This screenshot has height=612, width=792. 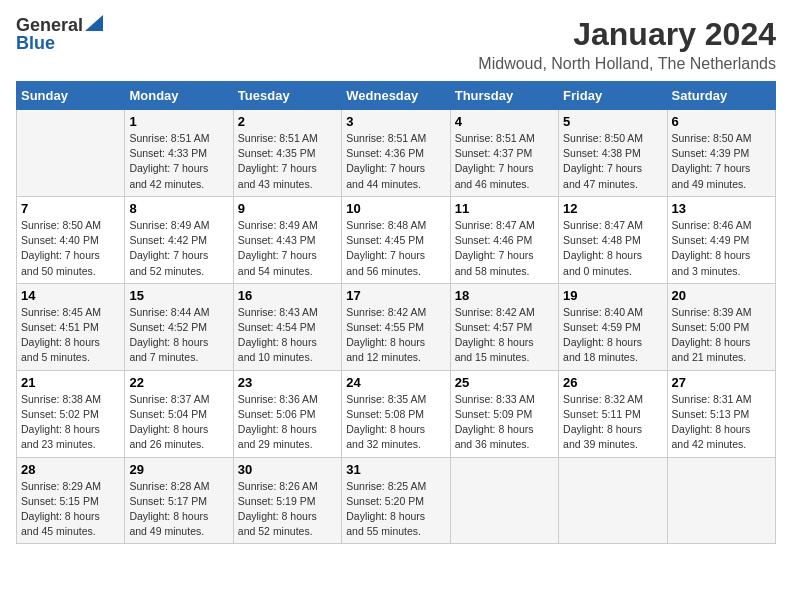 I want to click on day-info: Sunrise: 8:37 AMSunset: 5:04 PMDaylight:…, so click(x=178, y=422).